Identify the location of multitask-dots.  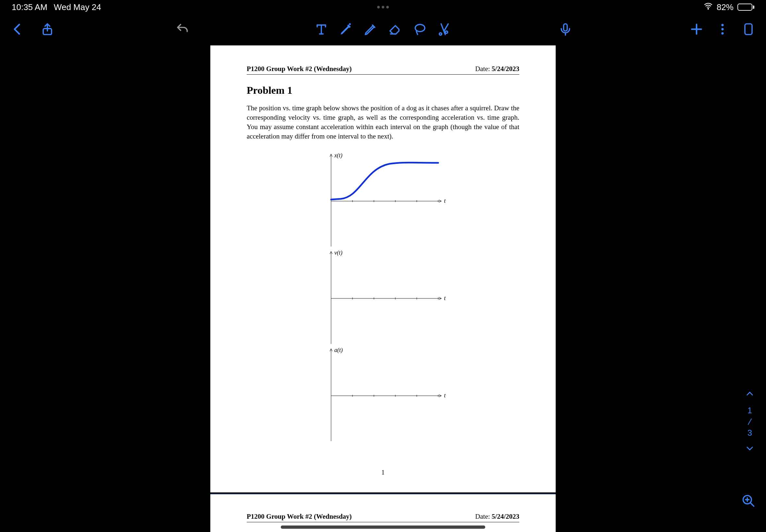
(383, 7).